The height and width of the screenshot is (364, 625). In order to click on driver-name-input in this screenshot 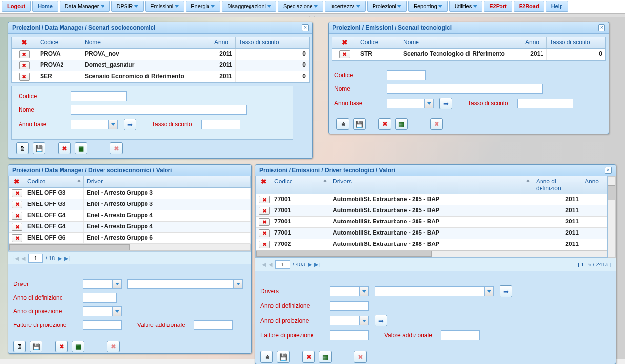, I will do `click(181, 284)`.